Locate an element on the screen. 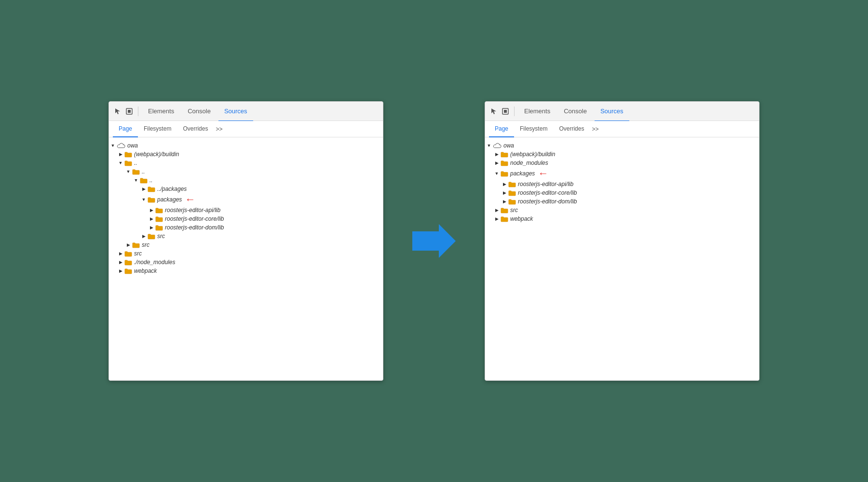 The width and height of the screenshot is (868, 482). tree-item-src-right: src is located at coordinates (622, 210).